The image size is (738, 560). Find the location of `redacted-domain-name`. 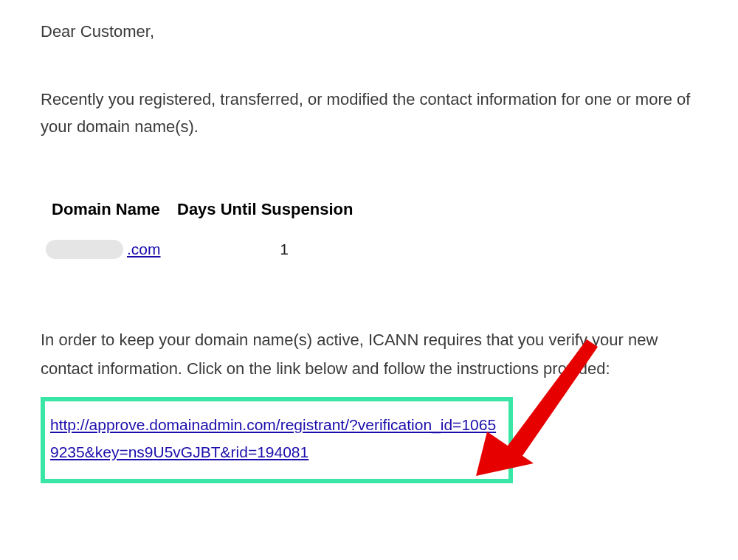

redacted-domain-name is located at coordinates (84, 249).